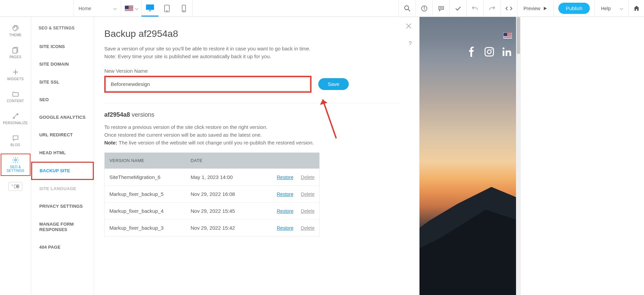 This screenshot has width=644, height=295. Describe the element at coordinates (322, 8) in the screenshot. I see `top-toolbar: Home Preview` at that location.